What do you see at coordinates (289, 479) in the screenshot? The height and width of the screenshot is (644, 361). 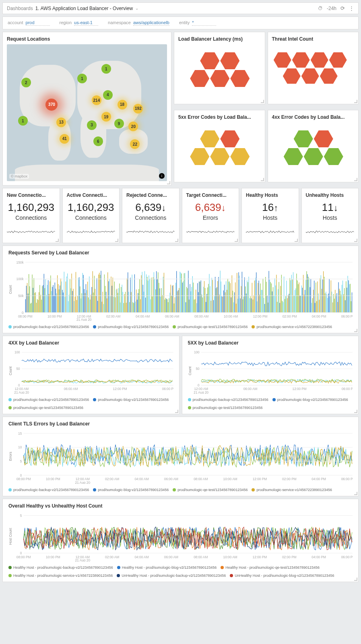 I see `svg-text: 02:00 PM` at bounding box center [289, 479].